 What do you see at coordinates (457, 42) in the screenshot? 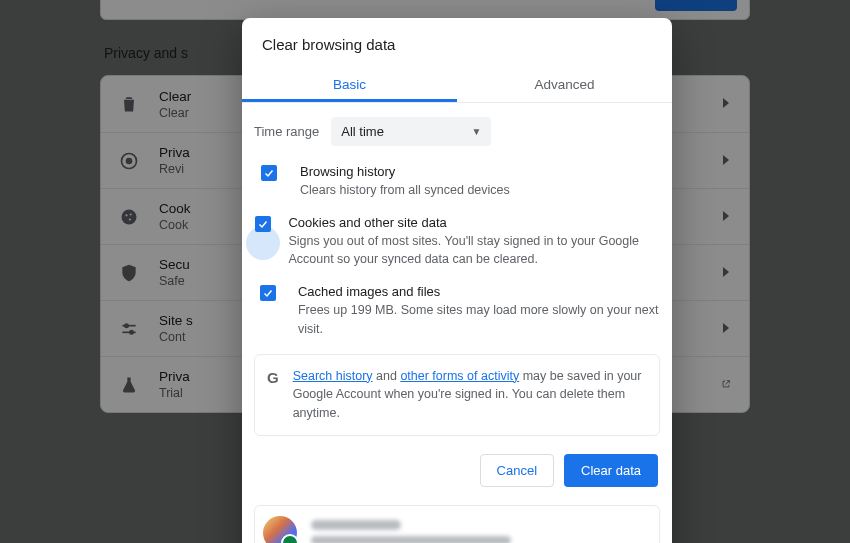
I see `dialog-title: Clear browsing data` at bounding box center [457, 42].